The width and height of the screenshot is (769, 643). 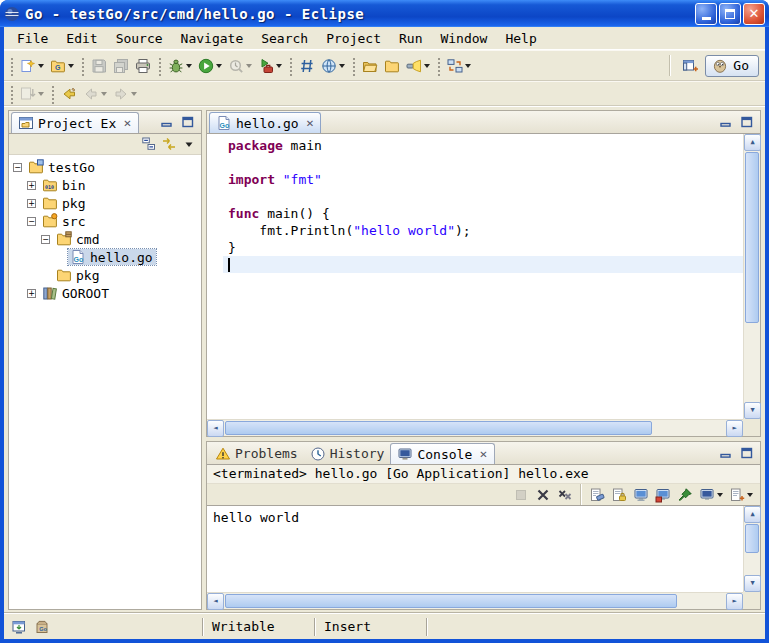 I want to click on tree-item-testgo: −testGo, so click(x=107, y=167).